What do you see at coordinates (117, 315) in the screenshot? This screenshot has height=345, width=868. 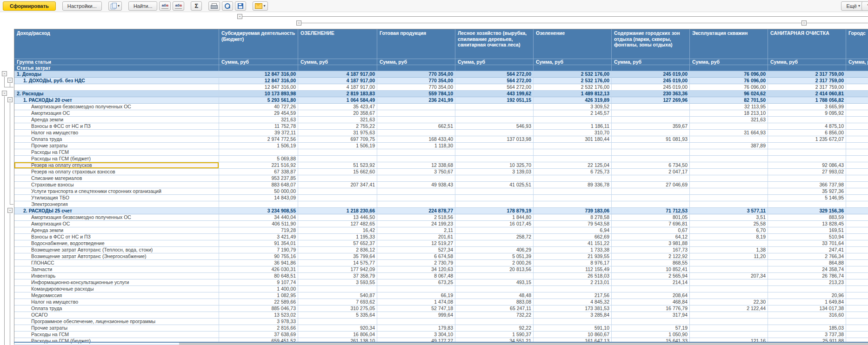 I see `row-label-cell: ОСАГО` at bounding box center [117, 315].